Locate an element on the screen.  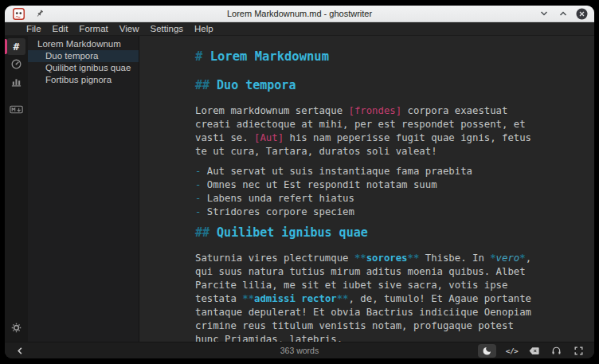
statusbar: 363 words </> is located at coordinates (300, 350).